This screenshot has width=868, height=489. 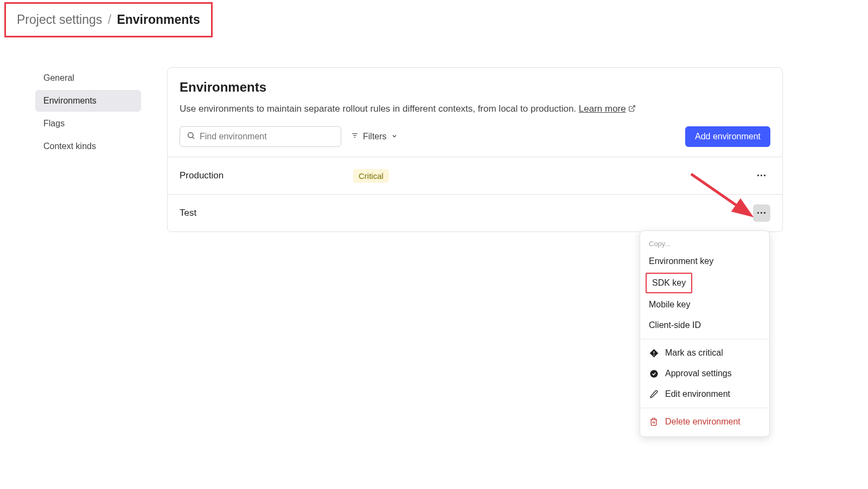 I want to click on critical-badge: Critical, so click(x=371, y=176).